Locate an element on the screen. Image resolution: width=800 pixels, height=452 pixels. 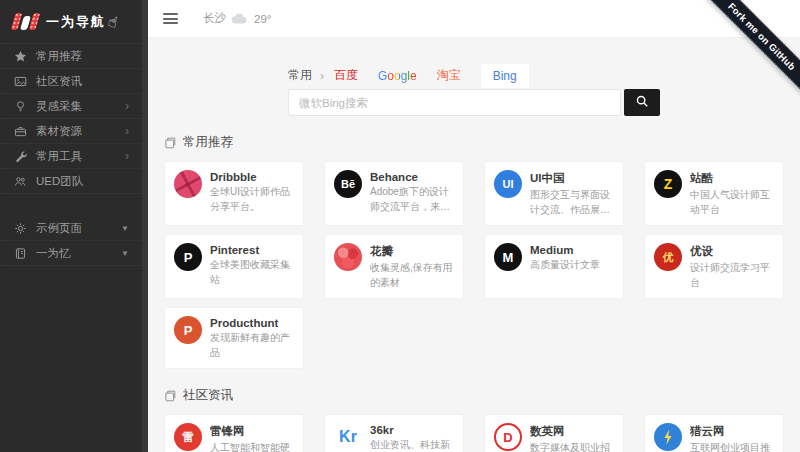
site-card-text: Dribbble 全球UI设计师作品分享平台。 is located at coordinates (252, 192).